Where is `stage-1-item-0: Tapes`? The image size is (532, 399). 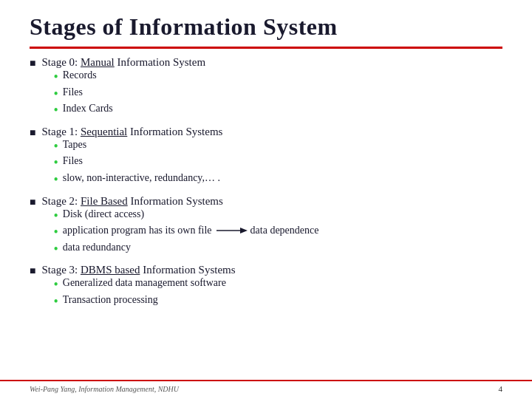
stage-1-item-0: Tapes is located at coordinates (75, 145).